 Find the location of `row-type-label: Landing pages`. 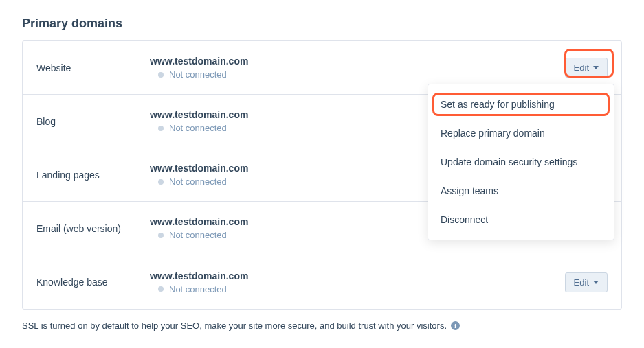

row-type-label: Landing pages is located at coordinates (93, 175).